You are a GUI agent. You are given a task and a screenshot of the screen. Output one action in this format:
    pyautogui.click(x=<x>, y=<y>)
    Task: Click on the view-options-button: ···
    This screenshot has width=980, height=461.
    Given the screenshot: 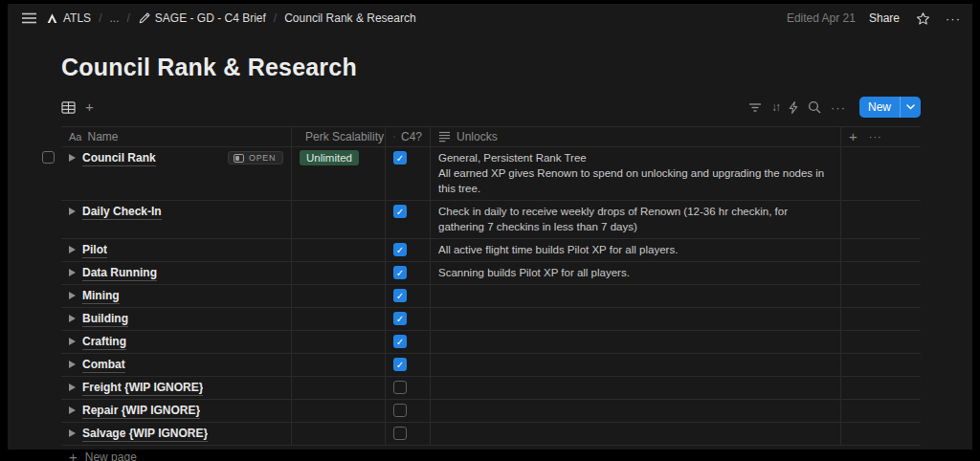 What is the action you would take?
    pyautogui.click(x=838, y=107)
    